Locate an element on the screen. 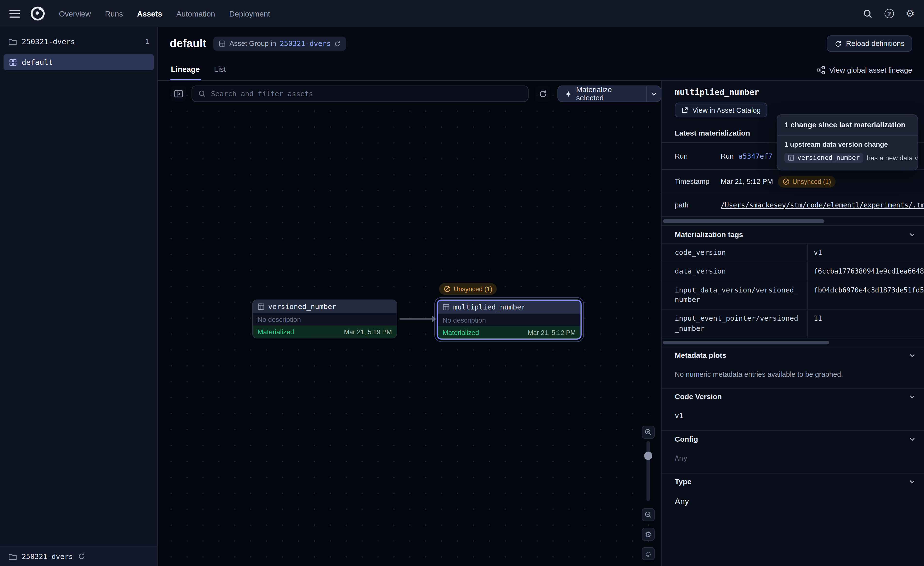 Image resolution: width=924 pixels, height=566 pixels. tag-row: input_event_pointer/versioned_number 11 is located at coordinates (793, 324).